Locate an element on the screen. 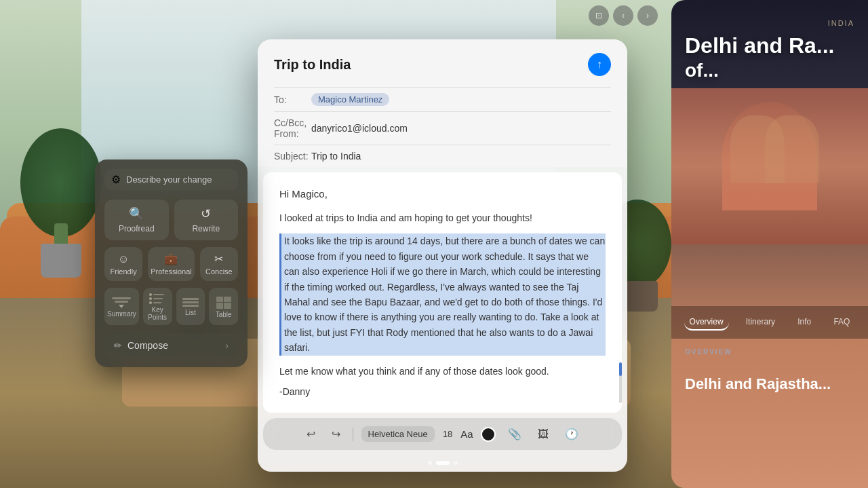 Image resolution: width=868 pixels, height=488 pixels. ai-panel-label: Describe your change is located at coordinates (169, 179).